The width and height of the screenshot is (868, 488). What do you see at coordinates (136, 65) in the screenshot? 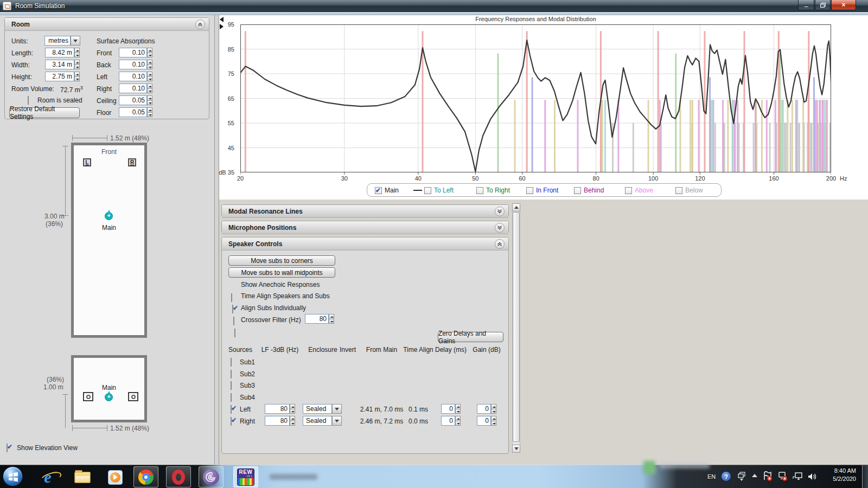
I see `absorption-back-field: 0.10` at bounding box center [136, 65].